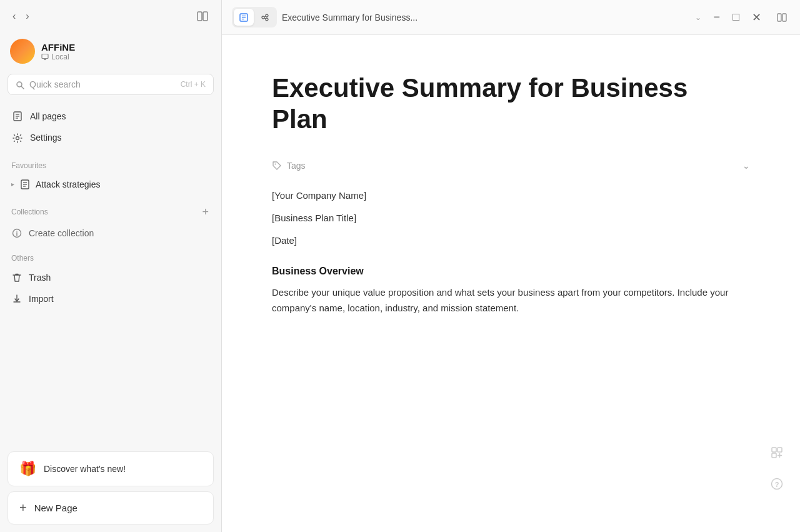  What do you see at coordinates (265, 18) in the screenshot?
I see `edgeless-view-icon` at bounding box center [265, 18].